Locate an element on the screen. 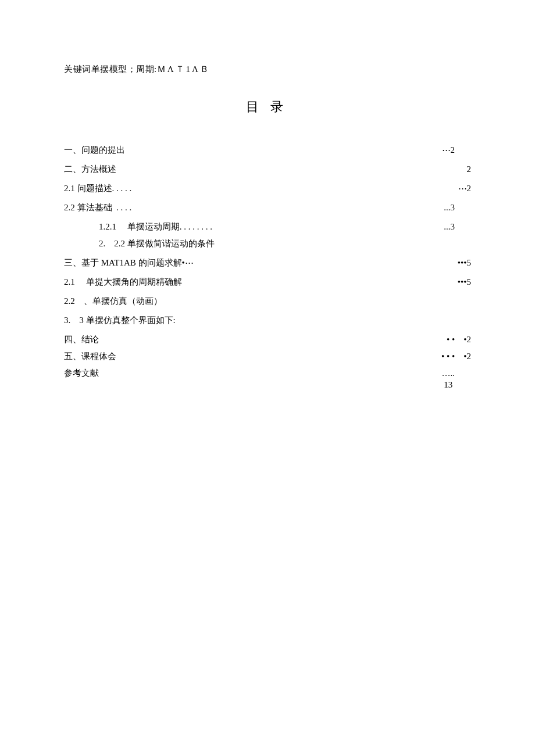  toc-entry: 2.1 单提大摆角的周期精确解 •••5 is located at coordinates (268, 282).